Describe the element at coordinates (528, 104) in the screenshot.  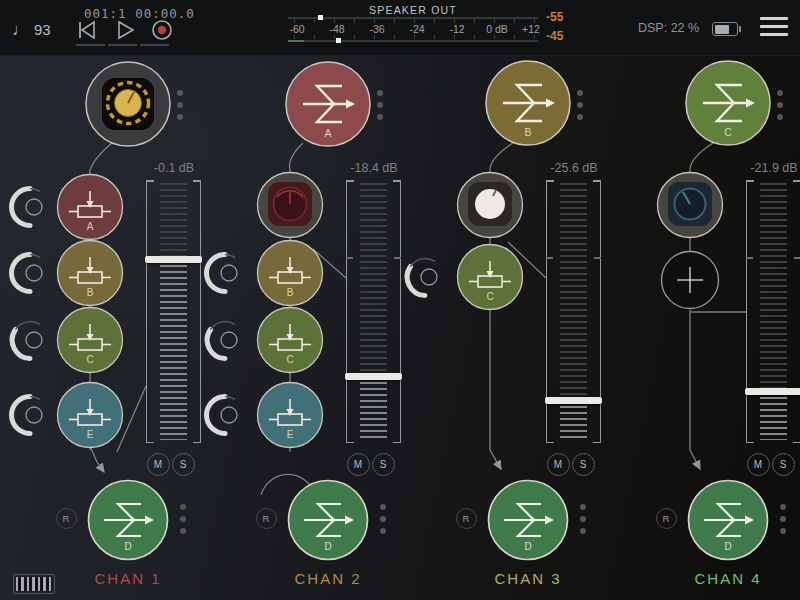
I see `ch3-source-node: B` at that location.